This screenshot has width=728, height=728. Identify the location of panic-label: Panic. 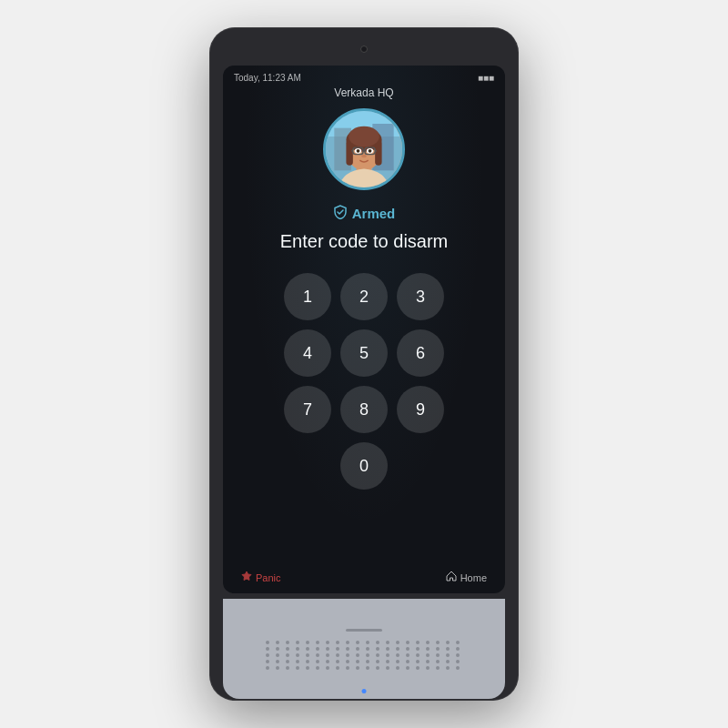
(268, 578).